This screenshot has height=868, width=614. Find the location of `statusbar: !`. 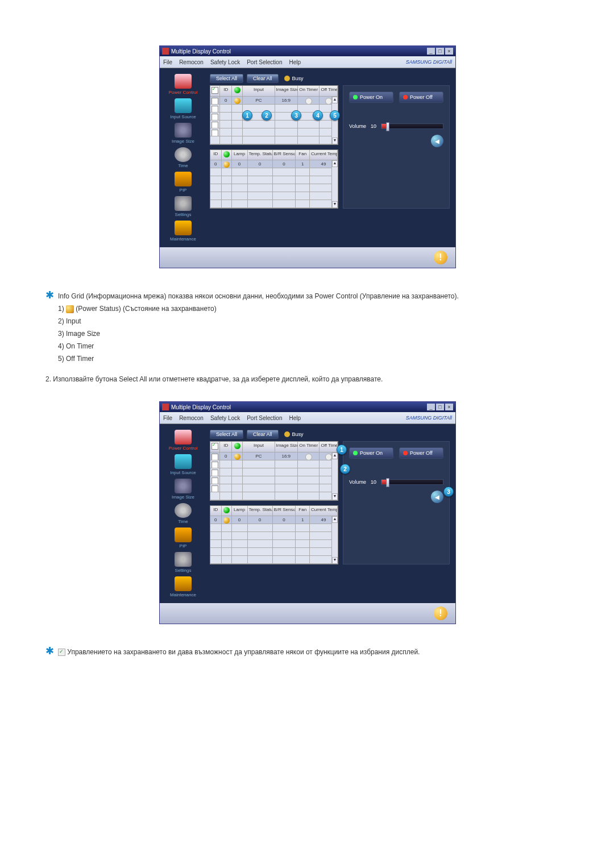

statusbar: ! is located at coordinates (308, 613).